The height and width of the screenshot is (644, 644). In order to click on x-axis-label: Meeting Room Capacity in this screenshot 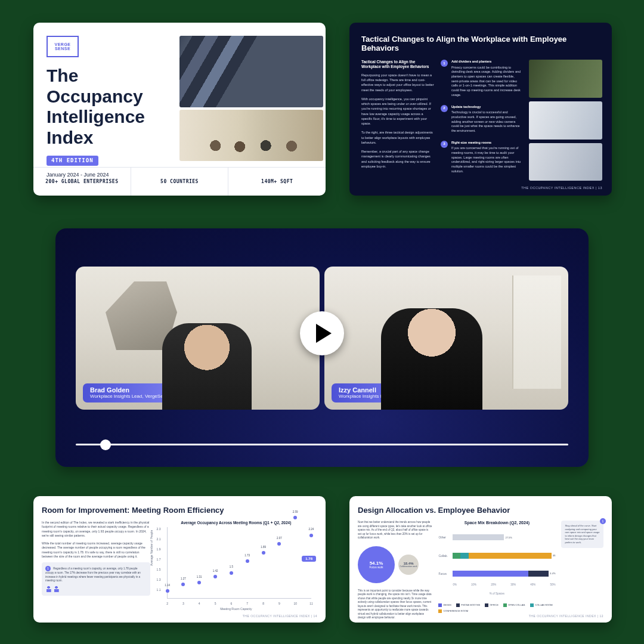, I will do `click(236, 609)`.